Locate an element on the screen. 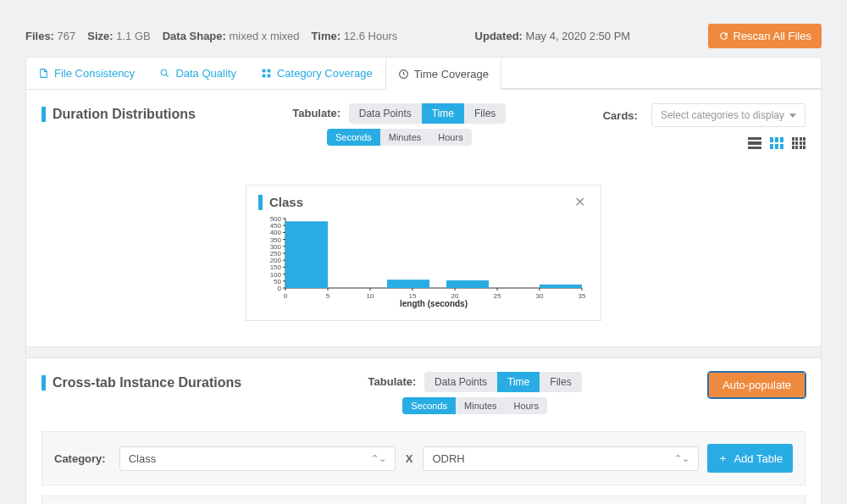 The width and height of the screenshot is (847, 504). summary-left: Files: 767 Size: 1.1 GB Data Shape: mixe… is located at coordinates (212, 36).